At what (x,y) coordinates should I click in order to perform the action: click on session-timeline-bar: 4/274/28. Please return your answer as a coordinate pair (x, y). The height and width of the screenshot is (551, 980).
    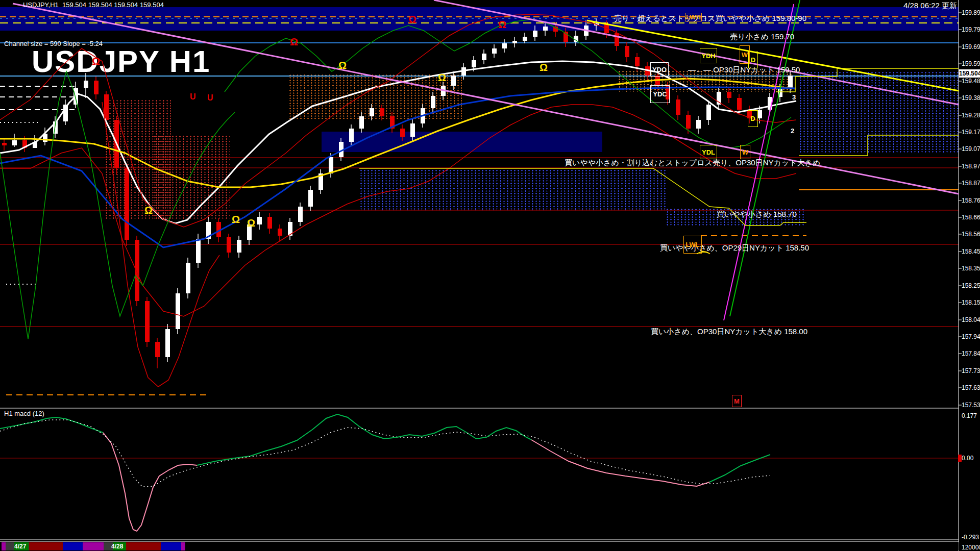
    Looking at the image, I should click on (479, 546).